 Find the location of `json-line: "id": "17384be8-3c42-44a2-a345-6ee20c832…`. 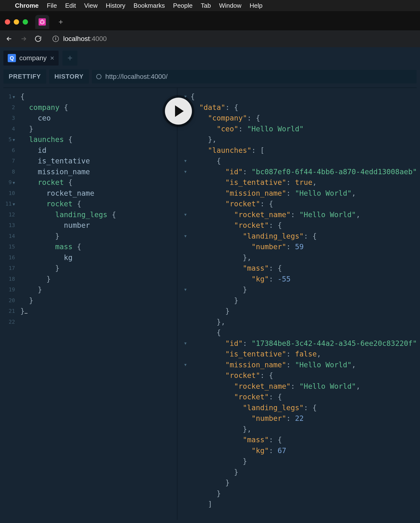

json-line: "id": "17384be8-3c42-44a2-a345-6ee20c832… is located at coordinates (304, 343).